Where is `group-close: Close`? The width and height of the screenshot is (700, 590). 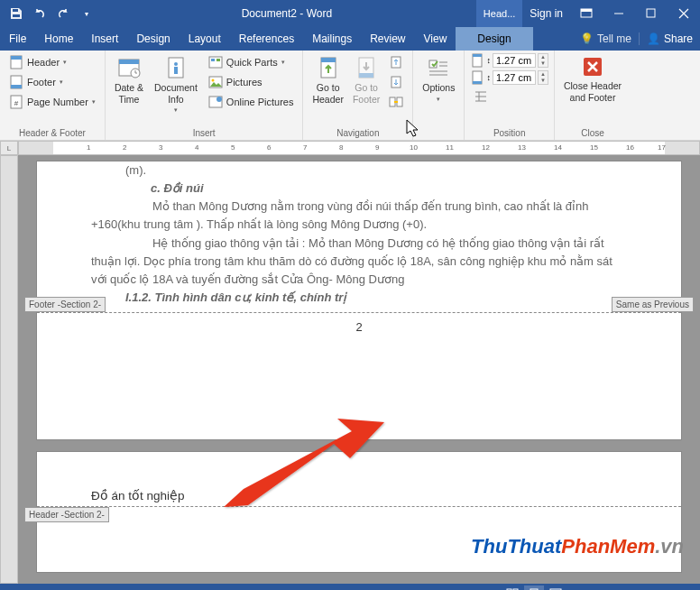
group-close: Close is located at coordinates (593, 133).